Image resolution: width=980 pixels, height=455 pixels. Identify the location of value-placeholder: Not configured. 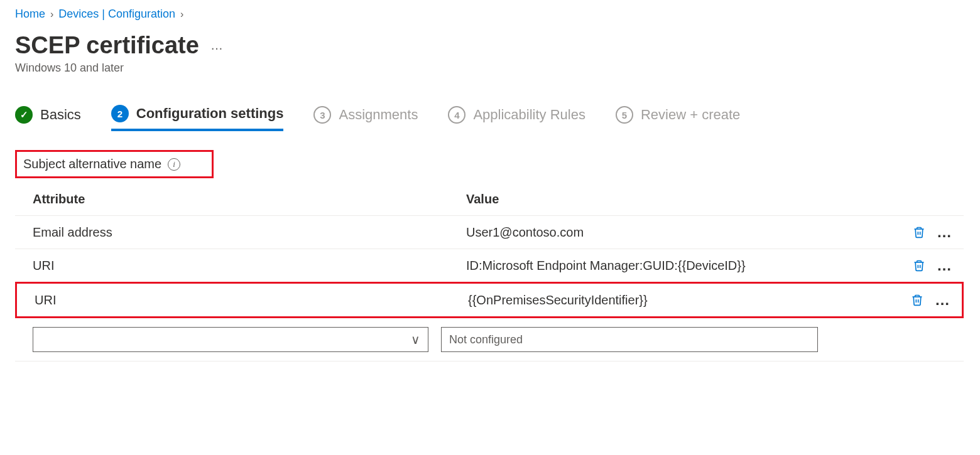
(486, 340).